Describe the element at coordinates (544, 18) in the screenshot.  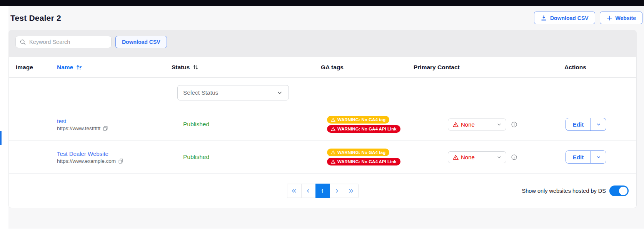
I see `download-icon` at that location.